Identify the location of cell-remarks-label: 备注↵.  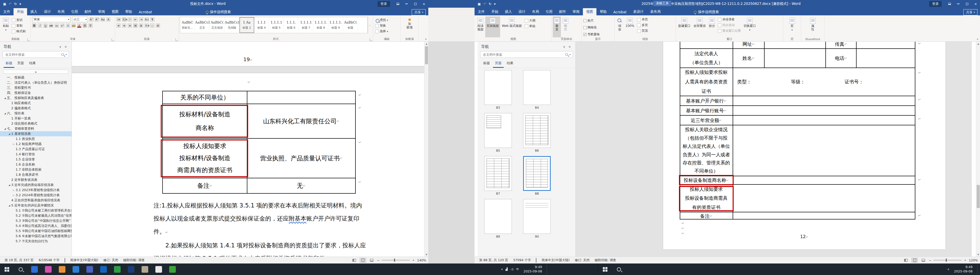
(706, 216).